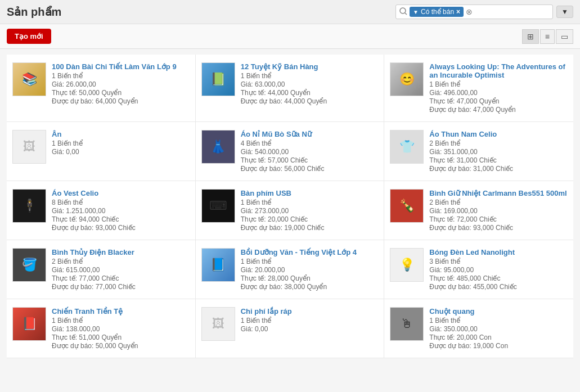  Describe the element at coordinates (498, 193) in the screenshot. I see `product-name: Bình Giữ Nhiệt Carlmann Bes551 500ml` at that location.